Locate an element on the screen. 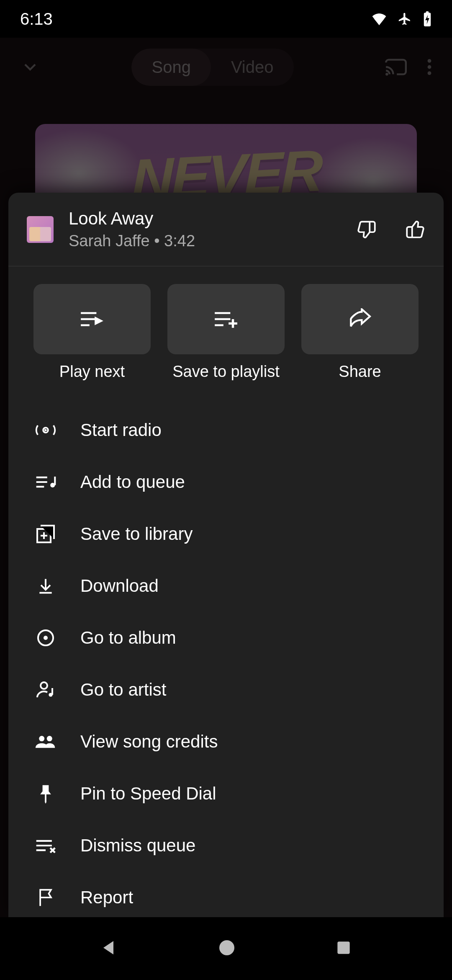  menu-label: View song credits is located at coordinates (149, 742).